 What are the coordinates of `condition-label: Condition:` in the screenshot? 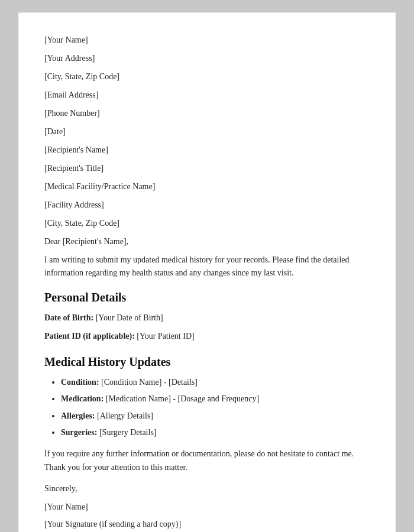 It's located at (80, 382).